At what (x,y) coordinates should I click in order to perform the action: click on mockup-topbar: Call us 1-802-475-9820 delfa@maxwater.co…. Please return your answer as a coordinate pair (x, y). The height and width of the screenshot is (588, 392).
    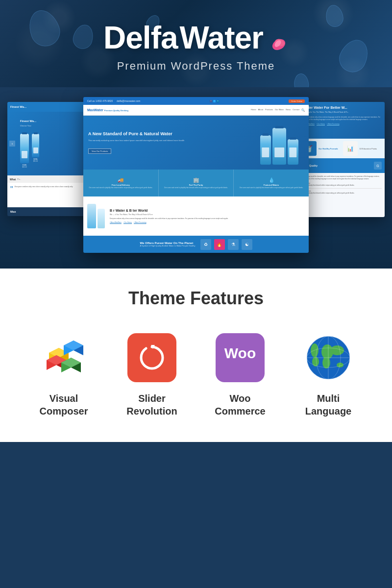
    Looking at the image, I should click on (196, 101).